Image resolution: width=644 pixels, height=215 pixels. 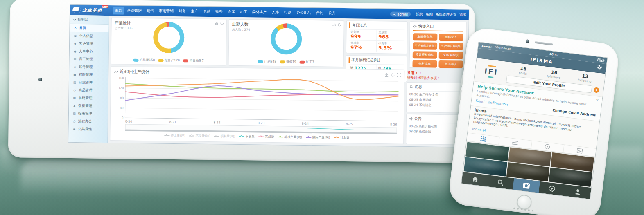 What do you see at coordinates (599, 69) in the screenshot?
I see `settings-gear-icon` at bounding box center [599, 69].